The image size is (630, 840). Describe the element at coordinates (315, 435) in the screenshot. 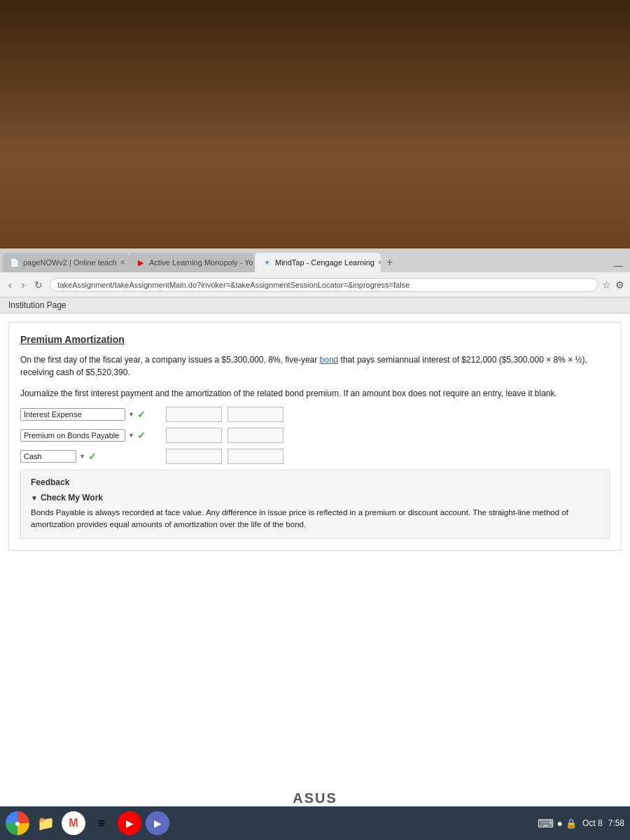

I see `journal-row-2: Premium on Bonds Payable ▼ ✓` at that location.